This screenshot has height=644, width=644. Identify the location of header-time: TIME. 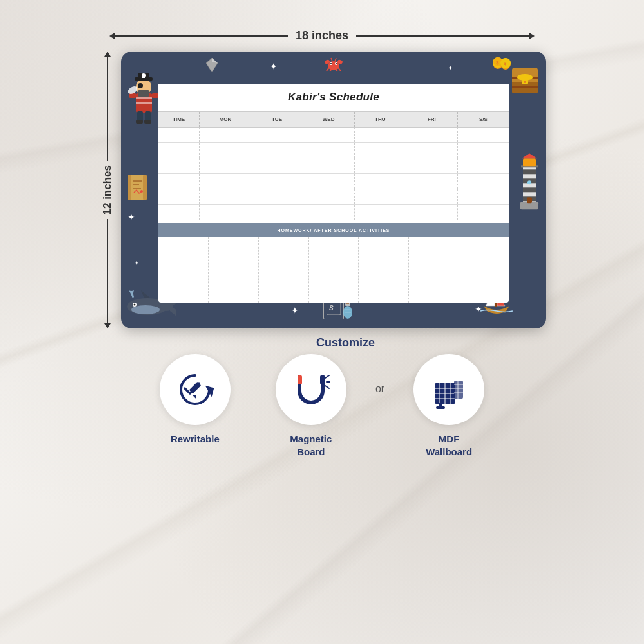
(179, 120).